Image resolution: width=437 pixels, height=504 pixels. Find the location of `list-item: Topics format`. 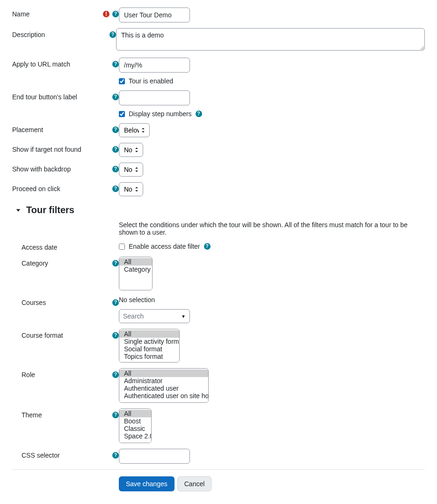

list-item: Topics format is located at coordinates (149, 356).